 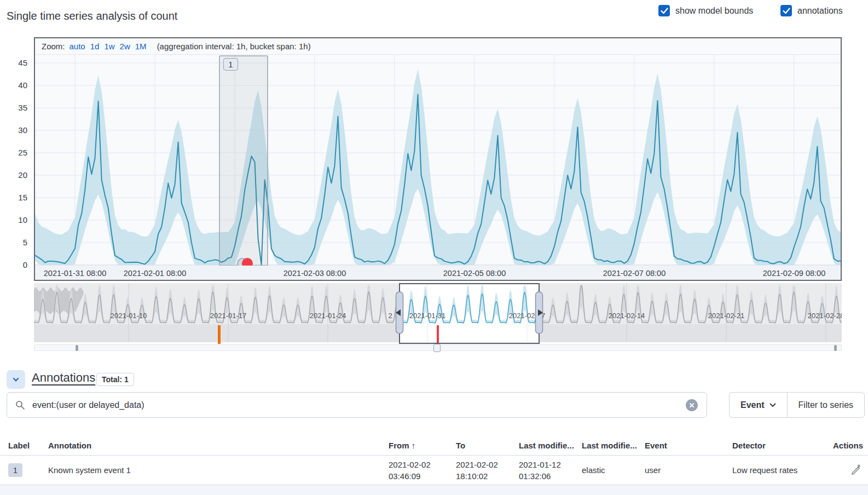 What do you see at coordinates (475, 273) in the screenshot?
I see `x-tick: 2021-02-05 08:00` at bounding box center [475, 273].